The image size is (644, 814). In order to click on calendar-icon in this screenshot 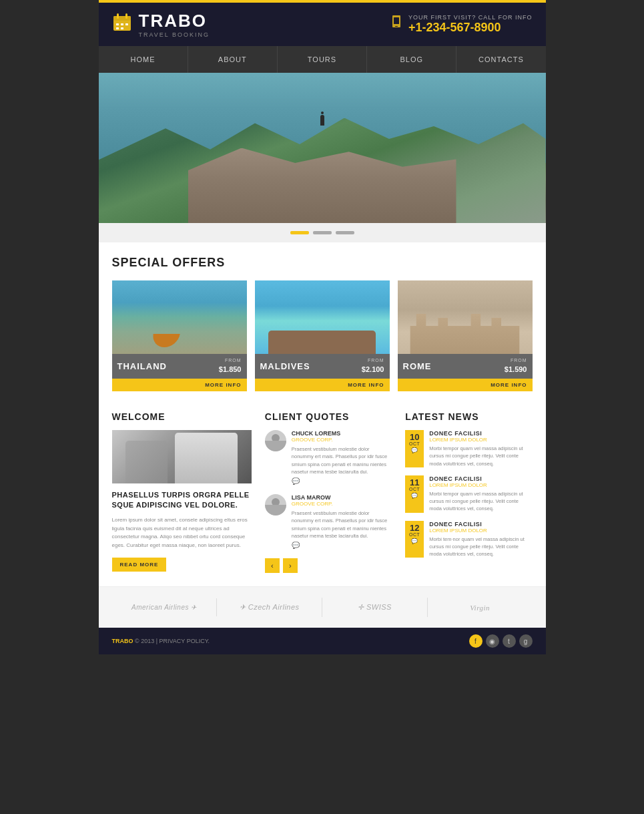, I will do `click(122, 24)`.